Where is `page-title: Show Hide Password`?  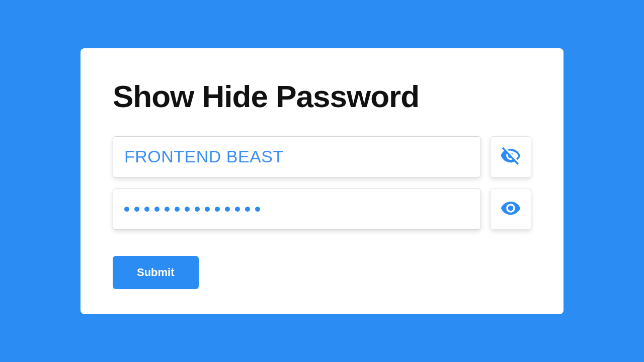
page-title: Show Hide Password is located at coordinates (322, 97).